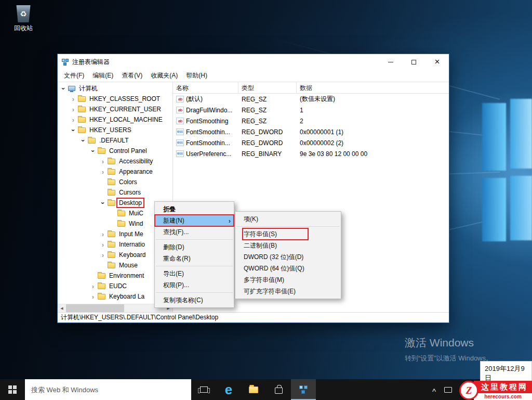 The height and width of the screenshot is (400, 532). Describe the element at coordinates (108, 390) in the screenshot. I see `taskbar-search` at that location.